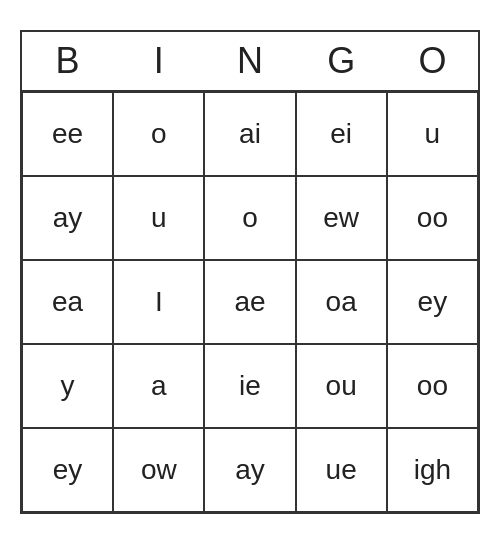 This screenshot has width=500, height=544. Describe the element at coordinates (158, 134) in the screenshot. I see `grid-cell-r0-c1: o` at that location.